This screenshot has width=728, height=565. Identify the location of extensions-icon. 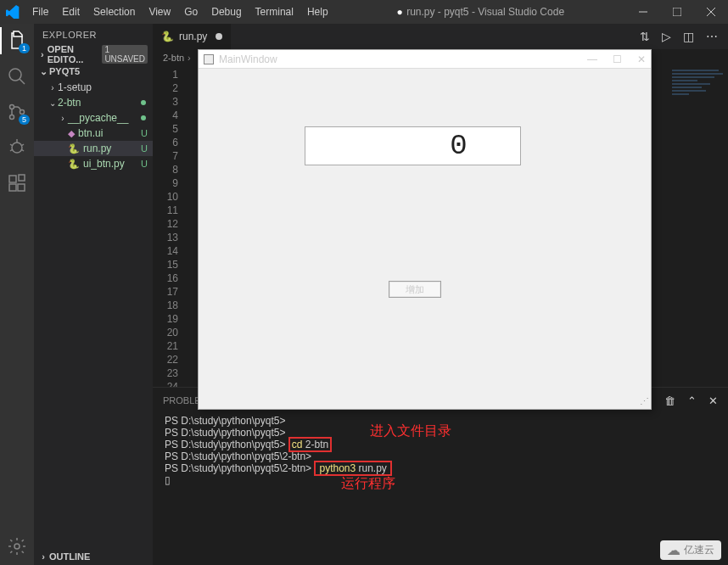
(17, 183).